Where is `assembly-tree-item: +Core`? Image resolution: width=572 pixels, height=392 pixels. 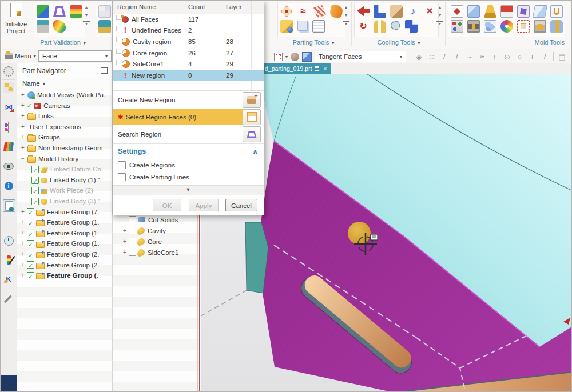
assembly-tree-item: +Core is located at coordinates (156, 241).